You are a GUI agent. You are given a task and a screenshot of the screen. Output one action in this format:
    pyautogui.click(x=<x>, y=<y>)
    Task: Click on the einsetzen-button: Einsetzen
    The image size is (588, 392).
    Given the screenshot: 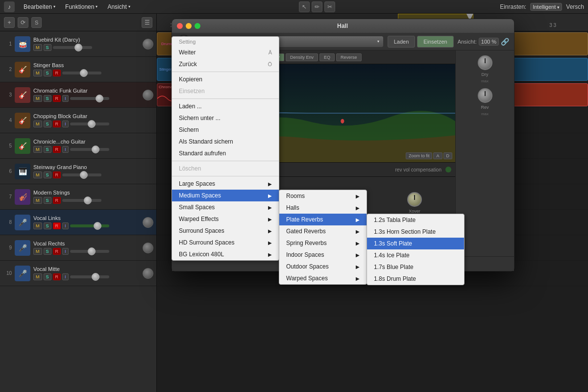 What is the action you would take?
    pyautogui.click(x=435, y=42)
    